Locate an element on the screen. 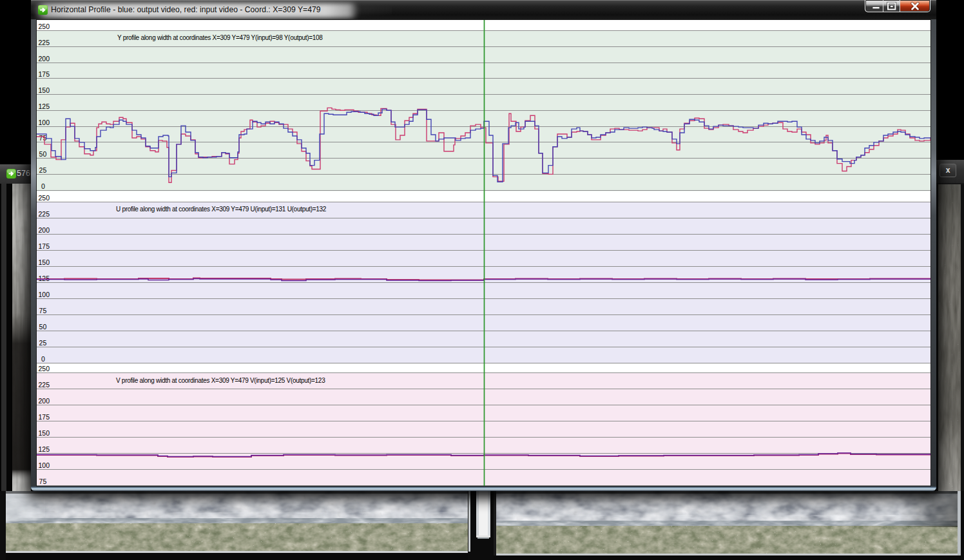 The width and height of the screenshot is (964, 560). svg-text:Y profile along width at coord: Y profile along width at coordinates X=3… is located at coordinates (220, 37).